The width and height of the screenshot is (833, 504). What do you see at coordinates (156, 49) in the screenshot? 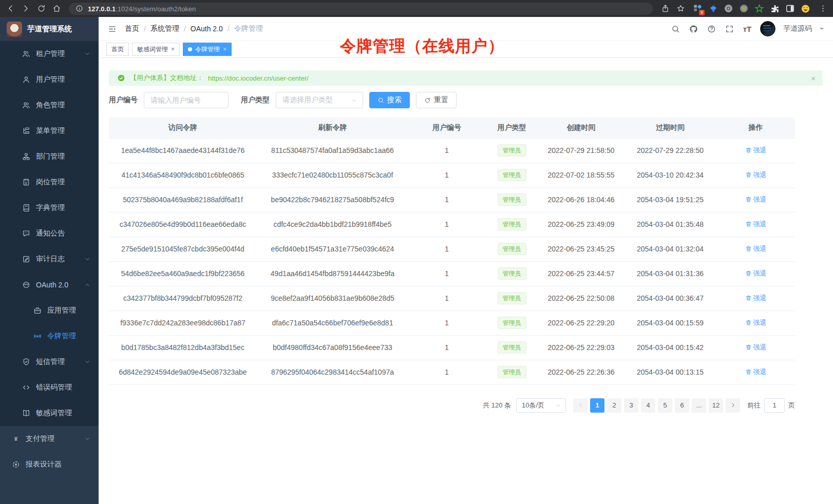
I see `tab-sensitive-word: 敏感词管理×` at bounding box center [156, 49].